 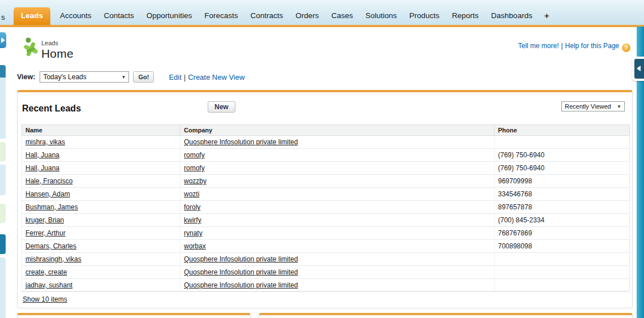 What do you see at coordinates (191, 194) in the screenshot?
I see `lead-company-link: wozti` at bounding box center [191, 194].